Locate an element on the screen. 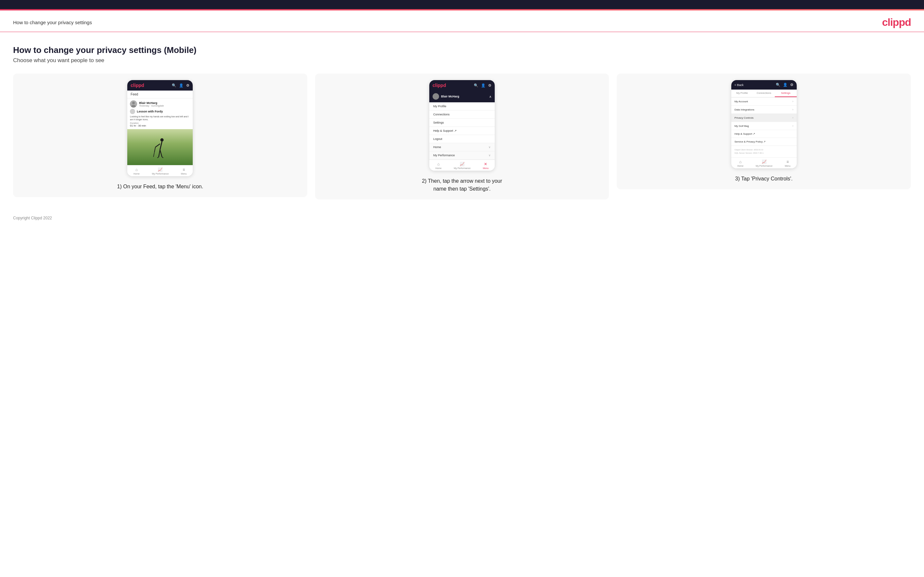 The height and width of the screenshot is (577, 924). bottom-nav-performance-2: 📈 My Performance is located at coordinates (462, 166).